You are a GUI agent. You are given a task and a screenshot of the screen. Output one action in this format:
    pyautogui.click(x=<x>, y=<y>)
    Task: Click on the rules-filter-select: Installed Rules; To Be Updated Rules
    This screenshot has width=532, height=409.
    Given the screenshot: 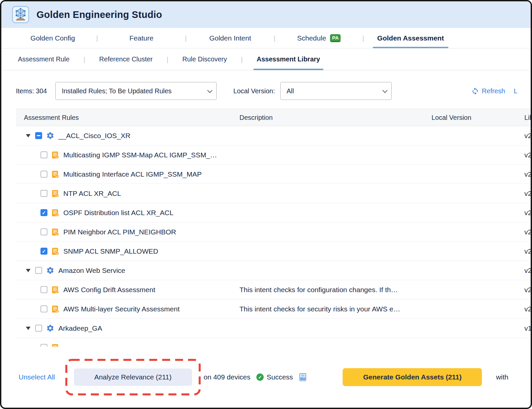 What is the action you would take?
    pyautogui.click(x=136, y=91)
    